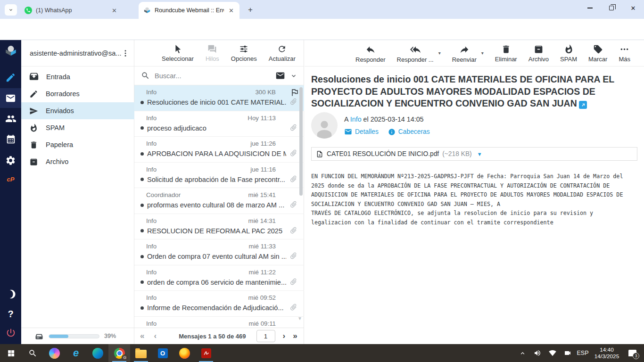  I want to click on mail-row: Infojue 11:26 APROBACION PARA LA ADQUISI…, so click(219, 150).